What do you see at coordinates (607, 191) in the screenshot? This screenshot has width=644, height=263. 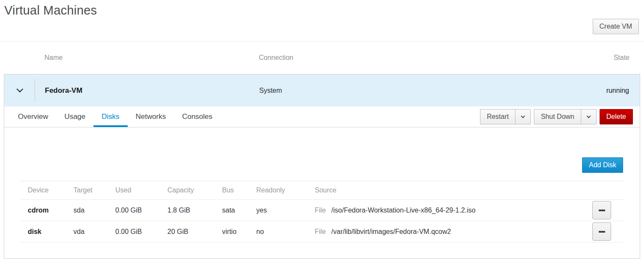 I see `disks-col-actions` at bounding box center [607, 191].